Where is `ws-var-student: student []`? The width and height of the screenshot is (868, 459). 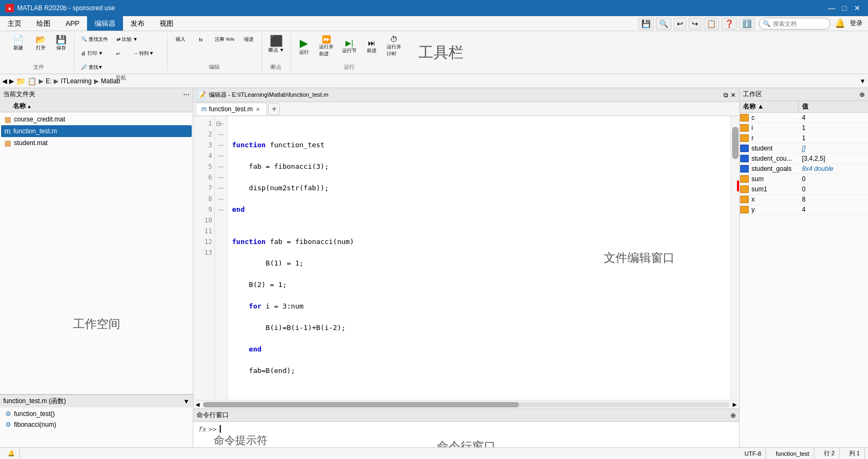 ws-var-student: student [] is located at coordinates (804, 148).